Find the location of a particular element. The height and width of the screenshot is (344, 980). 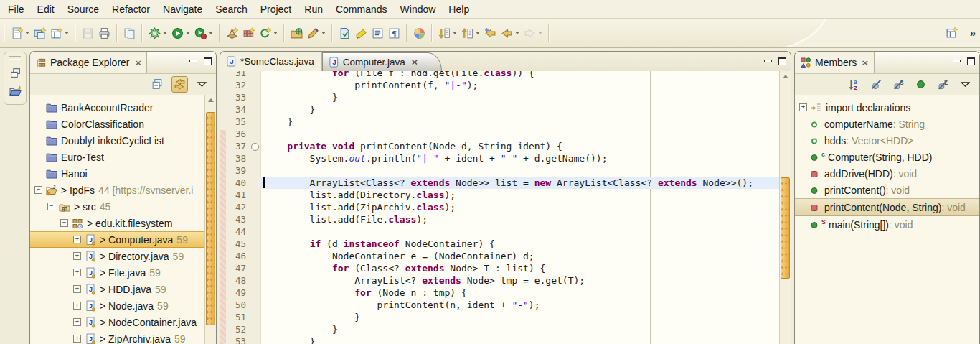

members-hide-local-button: L is located at coordinates (943, 85).